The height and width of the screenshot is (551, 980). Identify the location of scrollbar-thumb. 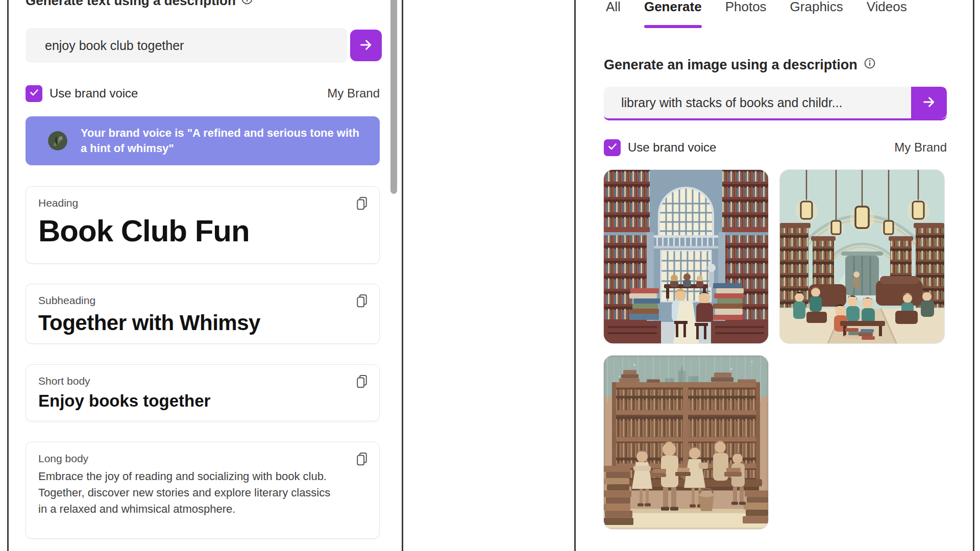
(394, 97).